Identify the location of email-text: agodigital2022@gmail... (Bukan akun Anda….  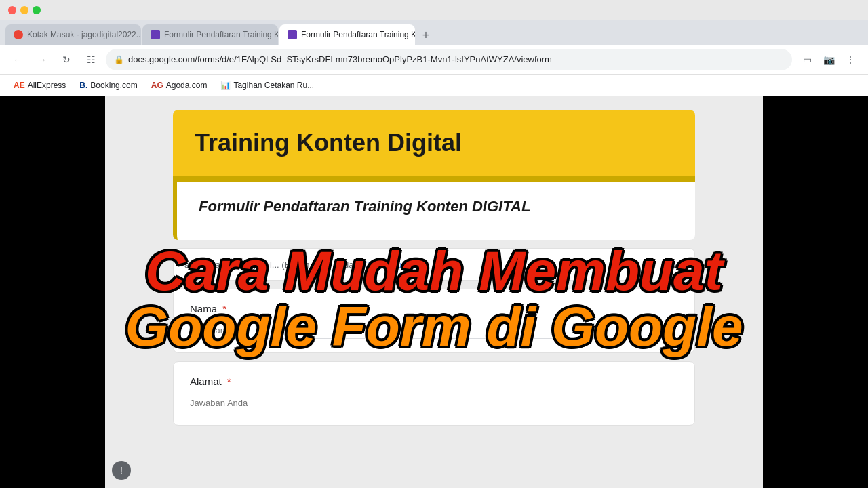
(296, 264).